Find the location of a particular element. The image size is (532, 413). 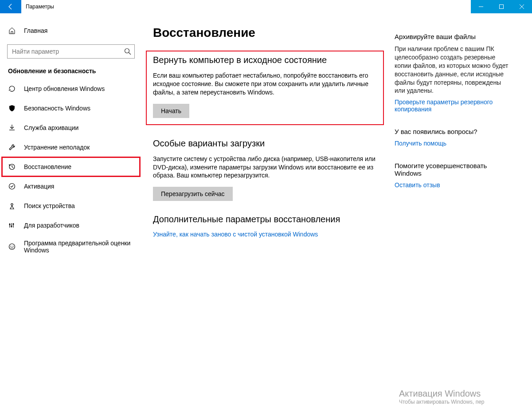

more-recovery-section: Дополнительные параметры восстановления … is located at coordinates (265, 226).